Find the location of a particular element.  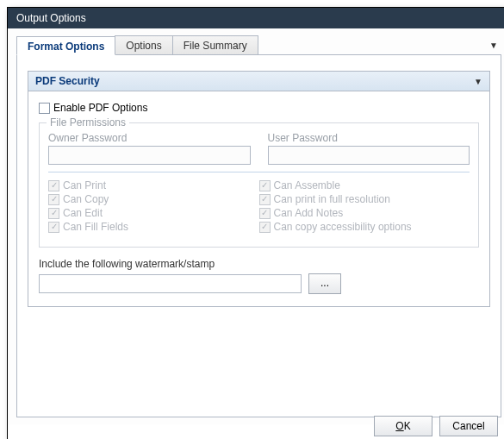

footer-buttons: OK Cancel is located at coordinates (436, 426).